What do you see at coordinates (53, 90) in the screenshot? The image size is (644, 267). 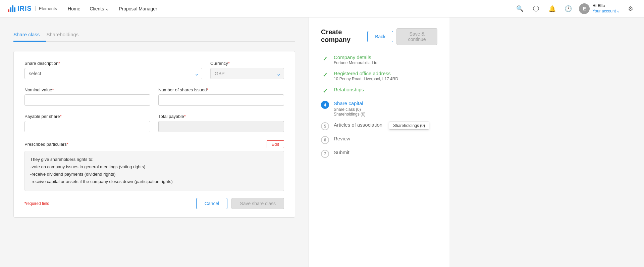 I see `required-star-3: *` at bounding box center [53, 90].